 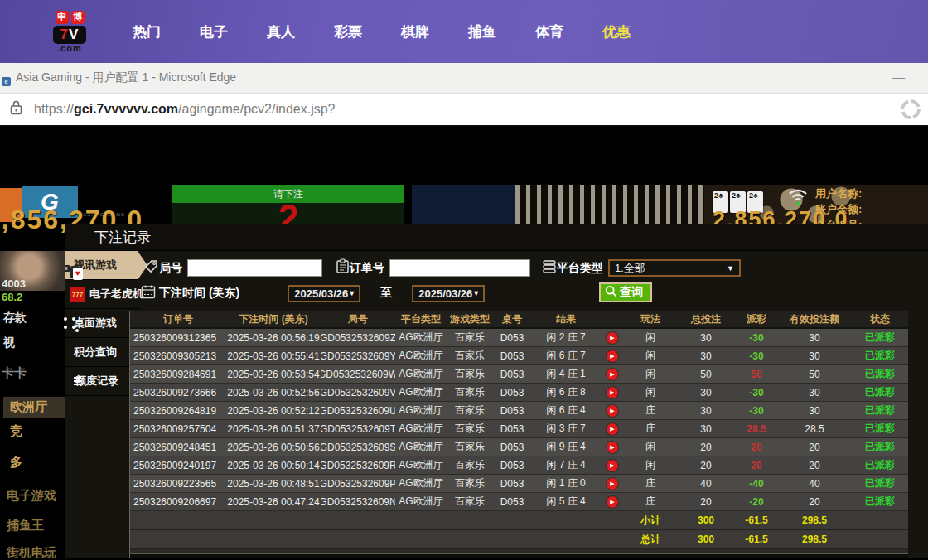 What do you see at coordinates (911, 109) in the screenshot?
I see `refresh-icon` at bounding box center [911, 109].